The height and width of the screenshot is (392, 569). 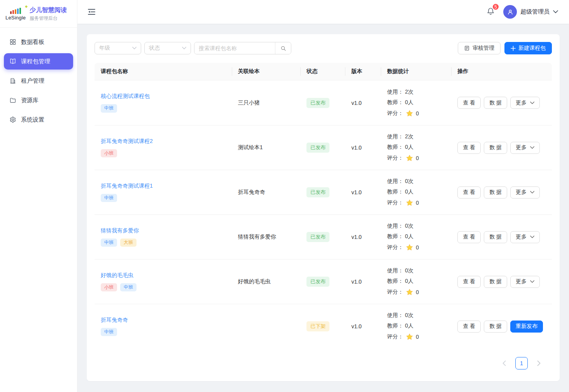 What do you see at coordinates (416, 326) in the screenshot?
I see `statistics: 使用：0次 教师：0人 评分： 0` at bounding box center [416, 326].